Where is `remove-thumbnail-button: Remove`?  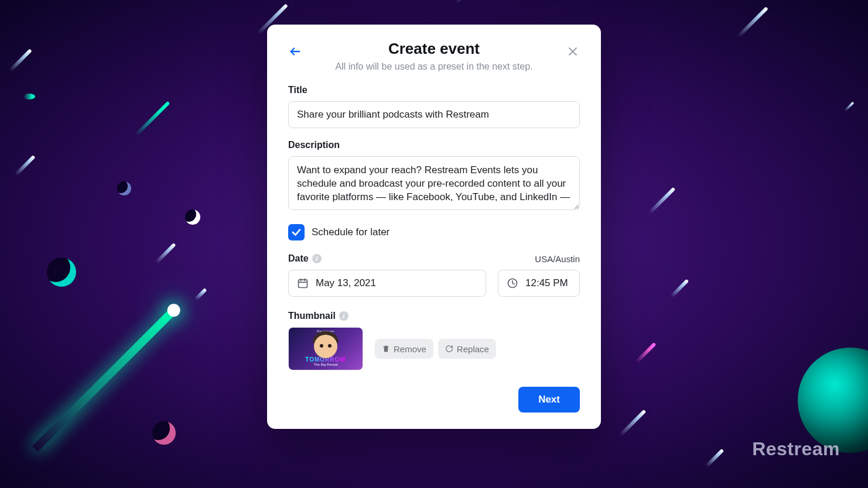
remove-thumbnail-button: Remove is located at coordinates (404, 349).